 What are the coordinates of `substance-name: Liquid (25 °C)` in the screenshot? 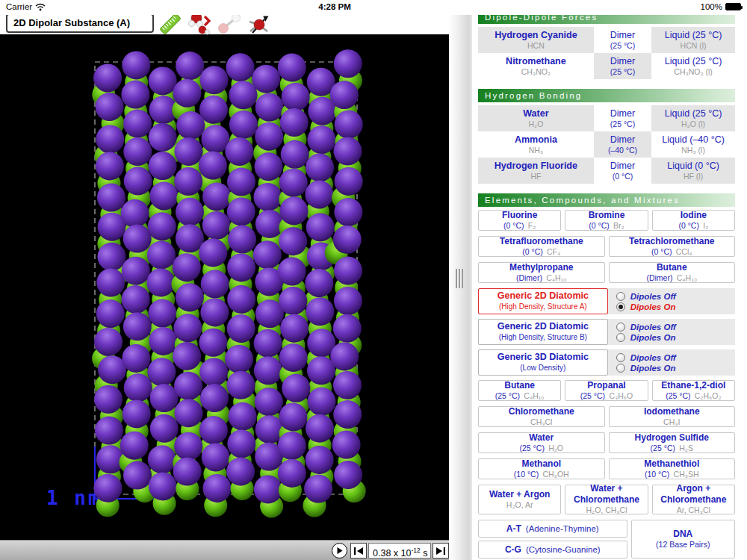 It's located at (693, 61).